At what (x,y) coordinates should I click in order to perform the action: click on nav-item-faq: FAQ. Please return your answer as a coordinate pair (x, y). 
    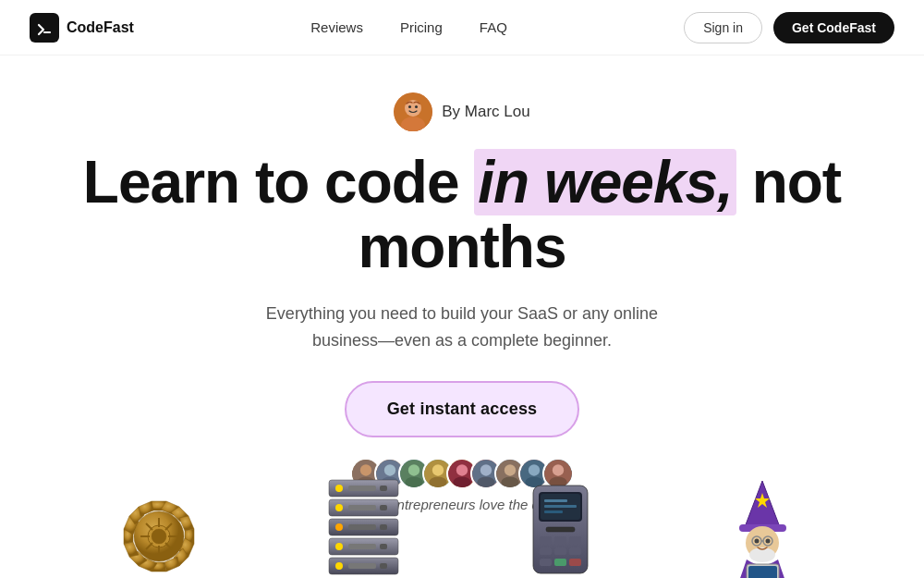
    Looking at the image, I should click on (493, 28).